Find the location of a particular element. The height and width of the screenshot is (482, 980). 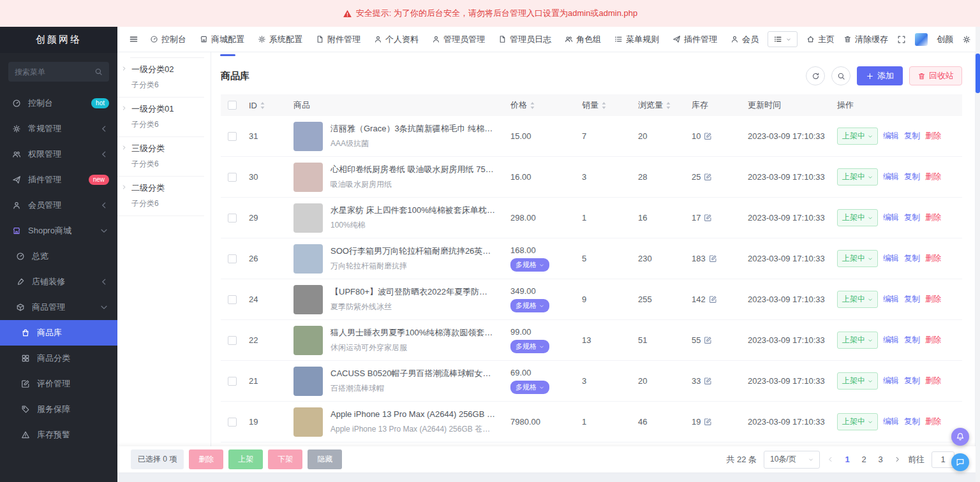

avatar is located at coordinates (921, 40).